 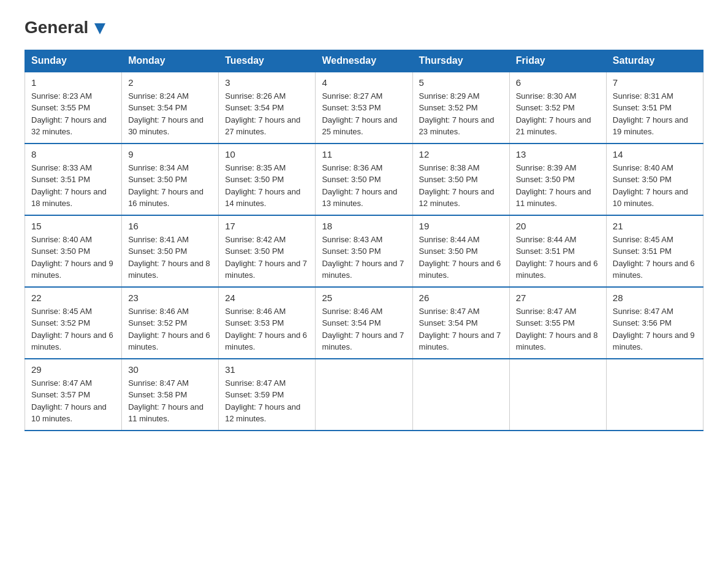 What do you see at coordinates (558, 61) in the screenshot?
I see `weekday-header-friday: Friday` at bounding box center [558, 61].